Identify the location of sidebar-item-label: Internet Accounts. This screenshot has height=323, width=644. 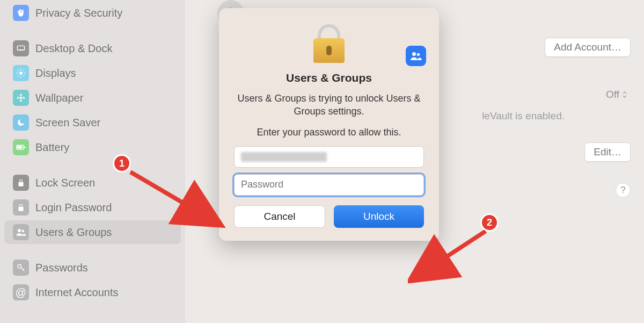
(77, 292).